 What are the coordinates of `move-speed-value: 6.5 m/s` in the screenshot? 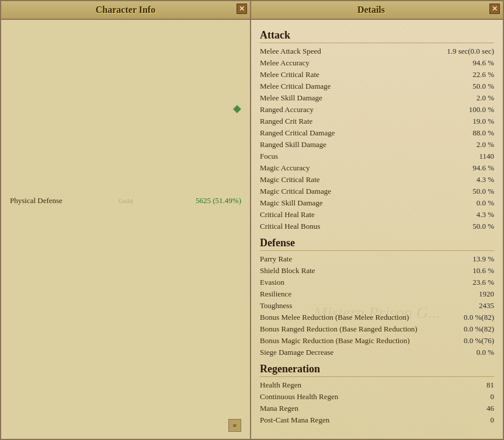 It's located at (230, 289).